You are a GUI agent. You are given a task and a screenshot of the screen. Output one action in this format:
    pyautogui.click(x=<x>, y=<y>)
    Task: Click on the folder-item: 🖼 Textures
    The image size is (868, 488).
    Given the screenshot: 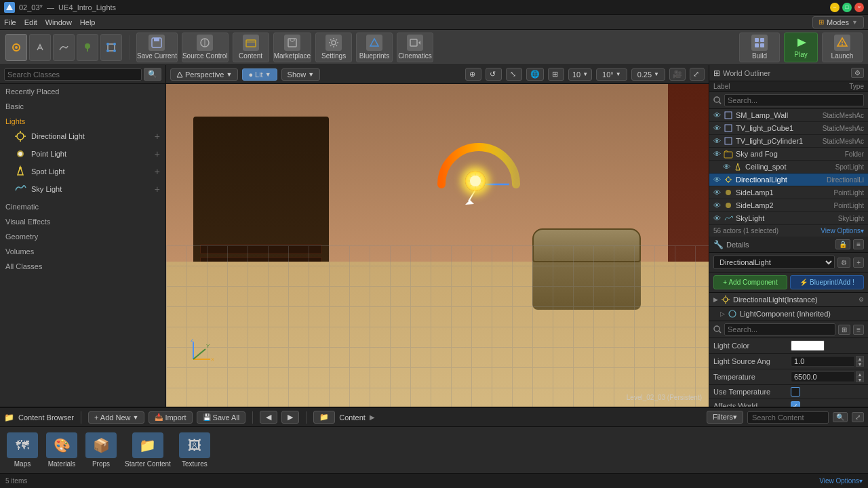 What is the action you would take?
    pyautogui.click(x=195, y=450)
    